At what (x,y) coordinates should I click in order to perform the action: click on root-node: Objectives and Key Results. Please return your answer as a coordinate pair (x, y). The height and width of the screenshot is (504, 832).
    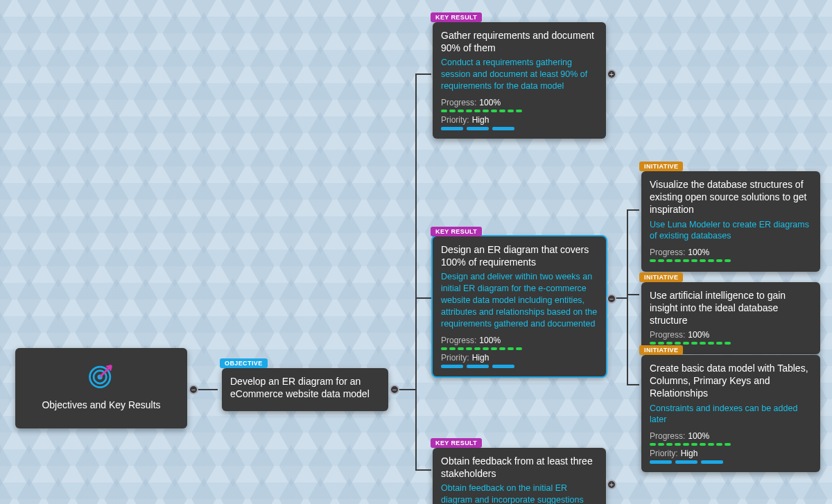
    Looking at the image, I should click on (101, 388).